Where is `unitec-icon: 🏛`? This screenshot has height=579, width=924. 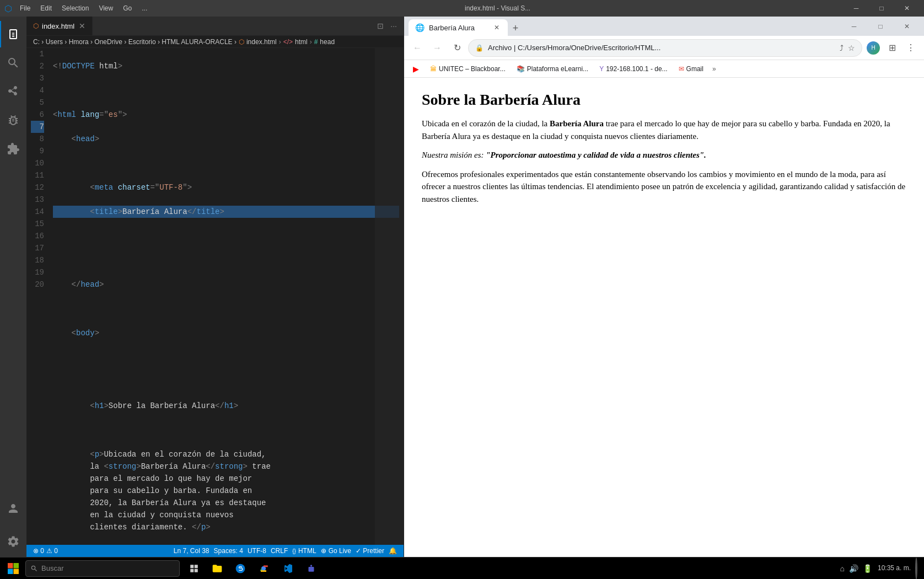
unitec-icon: 🏛 is located at coordinates (433, 69).